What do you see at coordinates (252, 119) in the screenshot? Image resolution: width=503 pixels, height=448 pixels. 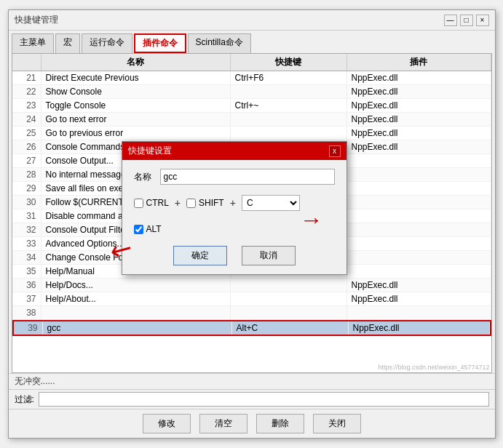 I see `table-row: 24 Go to next error NppExec.dll` at bounding box center [252, 119].